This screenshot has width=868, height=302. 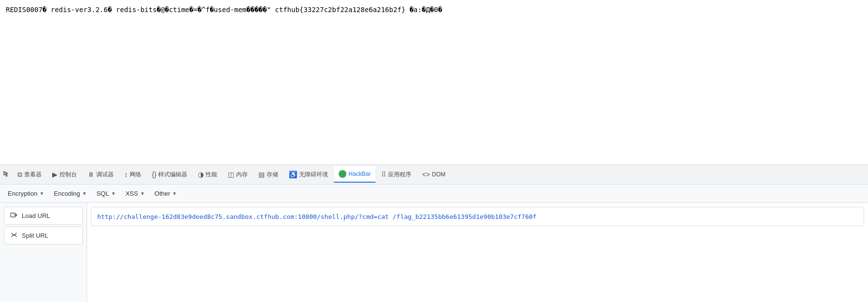 I want to click on tab-console: ▶ 控制台, so click(x=65, y=174).